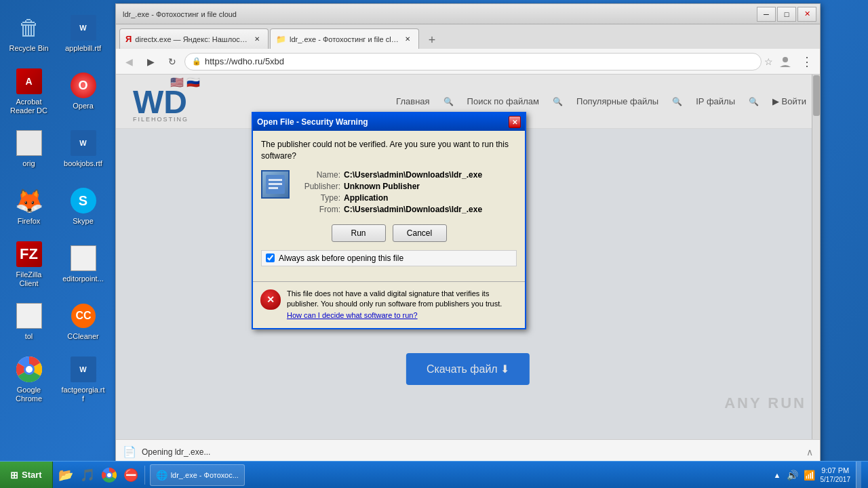  Describe the element at coordinates (407, 186) in the screenshot. I see `file-publisher-row: Publisher: Unknown Publisher` at that location.